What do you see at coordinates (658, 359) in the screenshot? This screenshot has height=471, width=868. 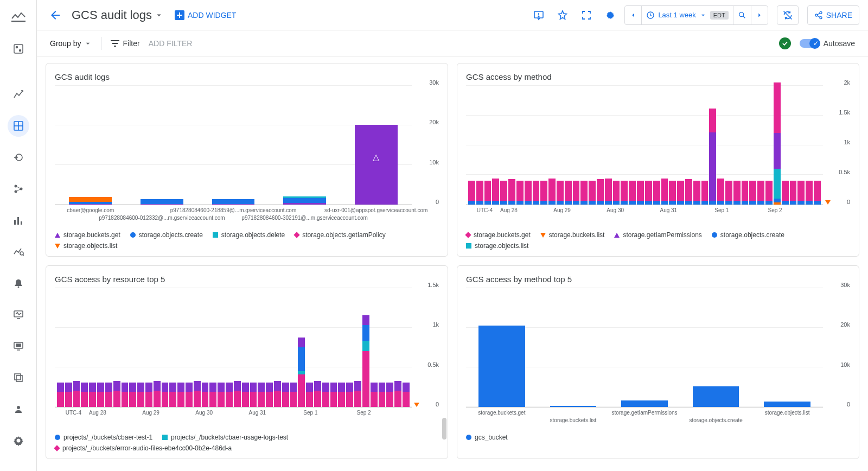 I see `chart-plot: 010k20k30kstorage.buckets.getstorage.buc…` at bounding box center [658, 359].